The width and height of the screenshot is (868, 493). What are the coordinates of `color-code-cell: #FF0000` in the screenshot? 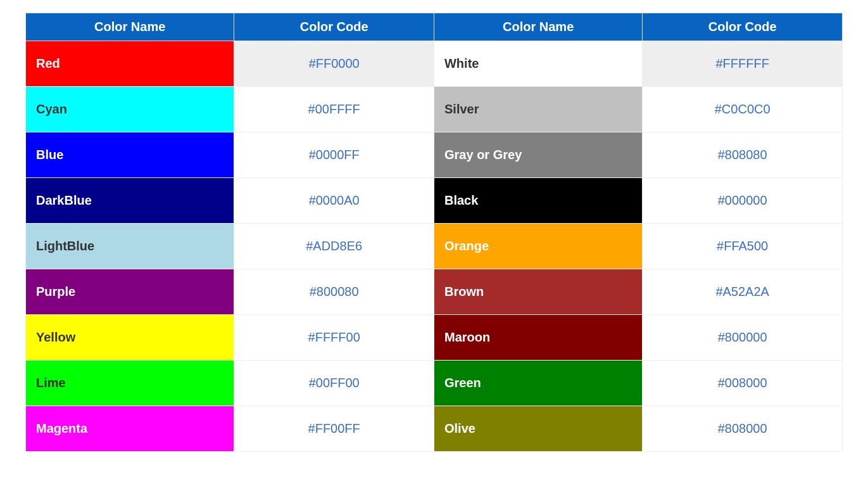 It's located at (334, 64).